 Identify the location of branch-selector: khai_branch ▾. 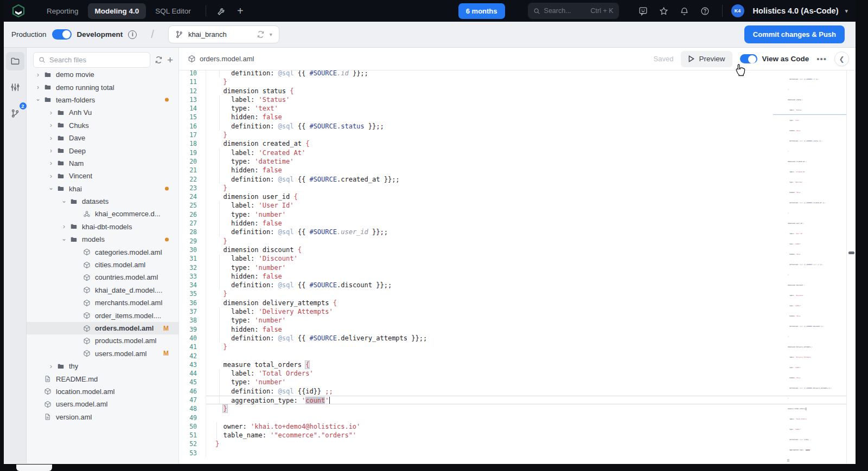
(224, 35).